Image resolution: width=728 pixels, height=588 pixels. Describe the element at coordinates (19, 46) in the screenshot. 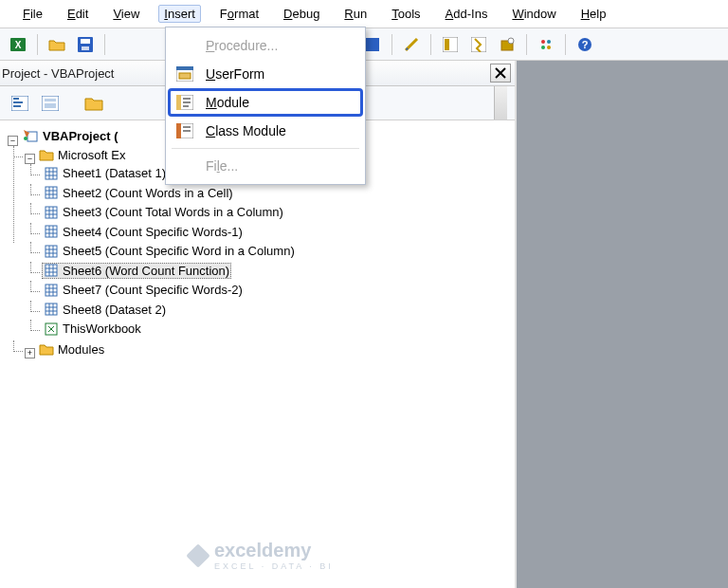

I see `svg-text: X` at that location.